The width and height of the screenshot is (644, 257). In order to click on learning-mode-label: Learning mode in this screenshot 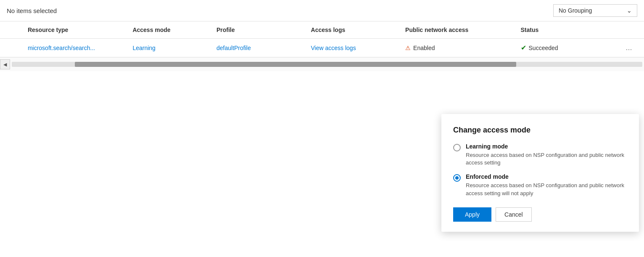, I will do `click(546, 146)`.